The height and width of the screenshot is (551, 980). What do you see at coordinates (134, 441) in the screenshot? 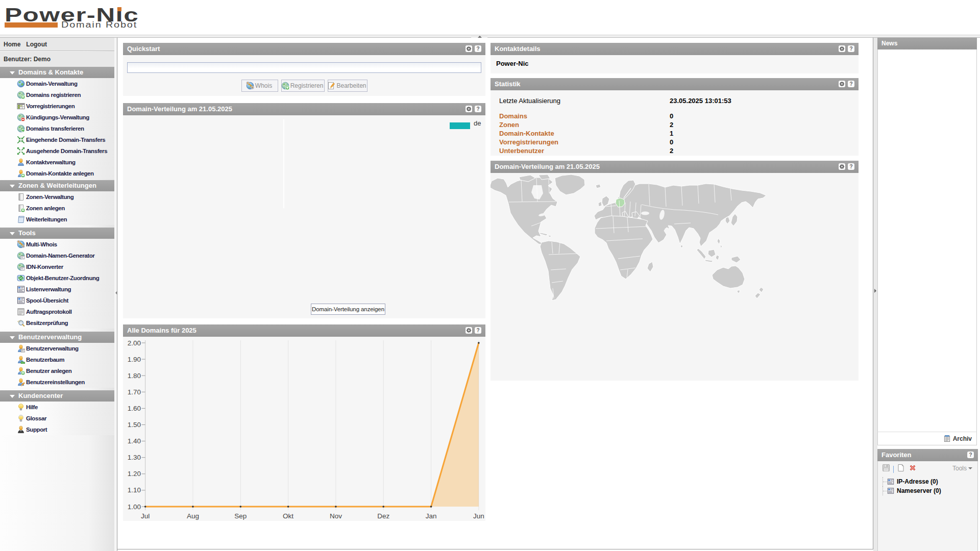
I see `svg-text: 1.40` at bounding box center [134, 441].